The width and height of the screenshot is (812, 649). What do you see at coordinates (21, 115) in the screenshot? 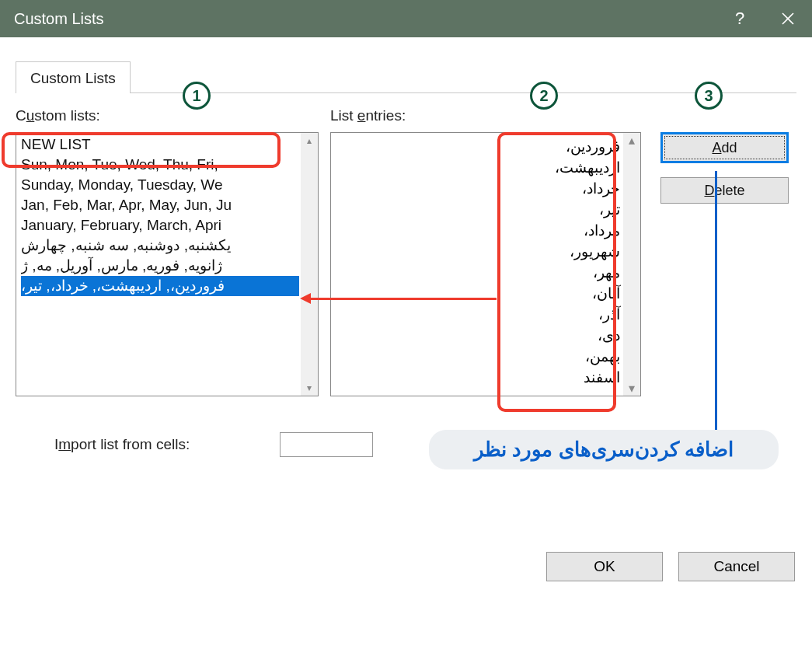
I see `lbl-part: C` at bounding box center [21, 115].